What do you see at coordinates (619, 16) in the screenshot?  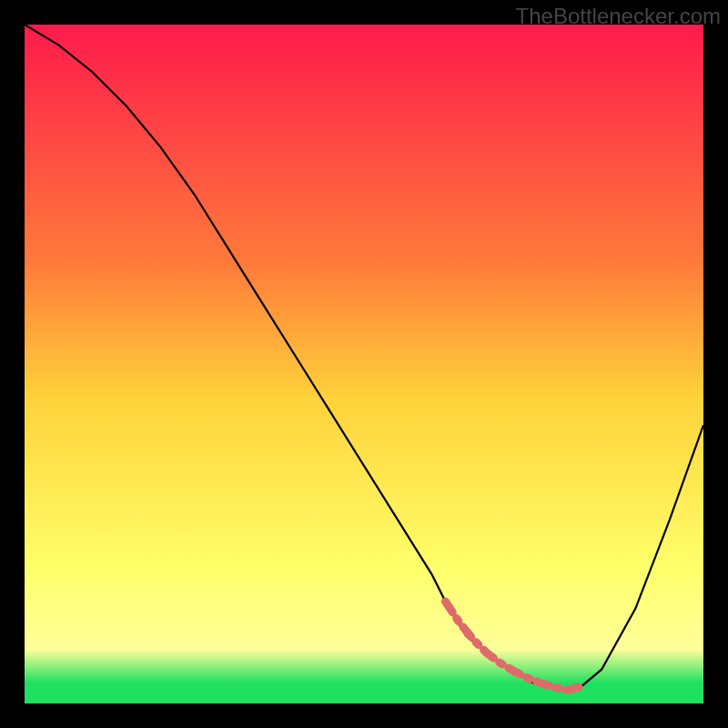 I see `watermark-text: TheBottlenecker.com` at bounding box center [619, 16].